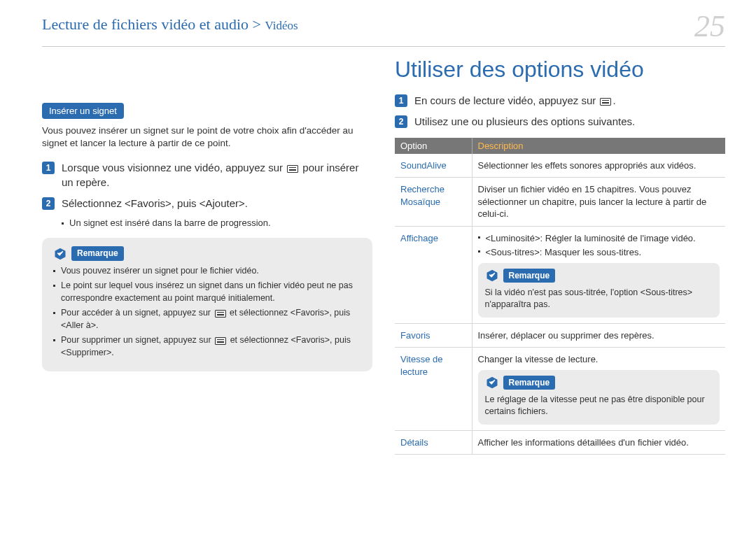 Image resolution: width=756 pixels, height=533 pixels. I want to click on opt-name: Vitesse de lecture, so click(433, 389).